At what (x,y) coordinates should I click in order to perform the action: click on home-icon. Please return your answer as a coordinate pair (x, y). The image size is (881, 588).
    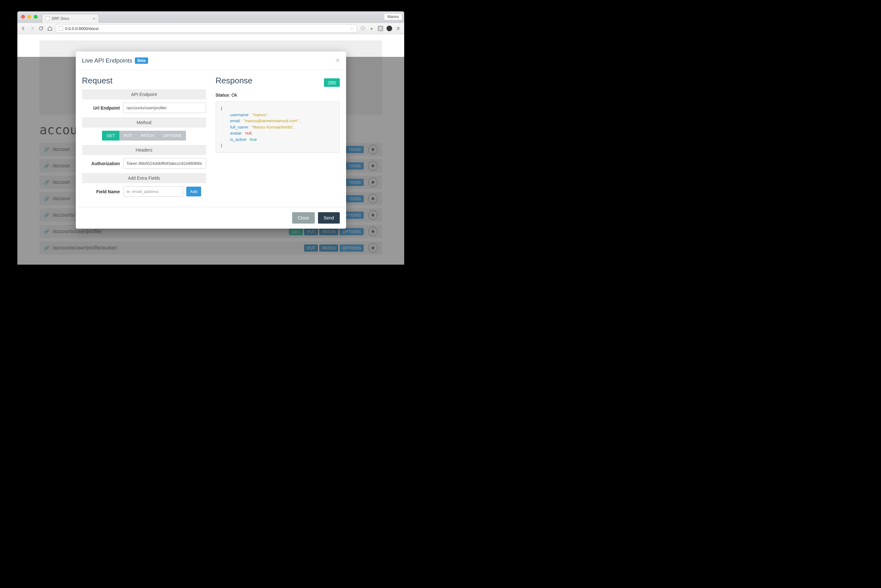
    Looking at the image, I should click on (50, 28).